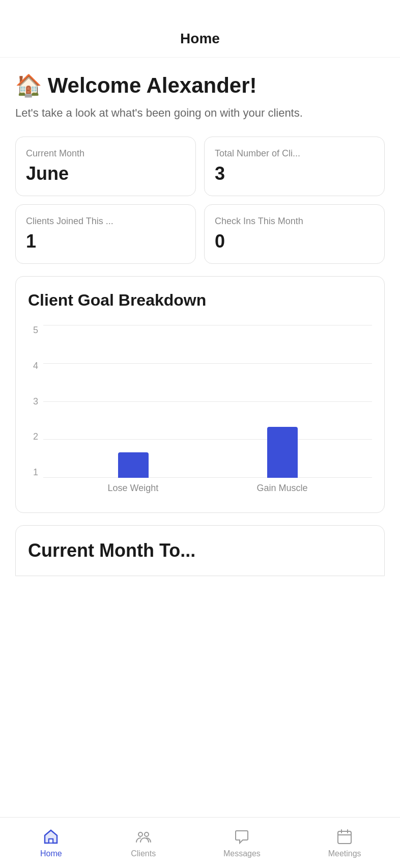 The width and height of the screenshot is (400, 868). I want to click on nav-label-meetings: Meetings, so click(345, 854).